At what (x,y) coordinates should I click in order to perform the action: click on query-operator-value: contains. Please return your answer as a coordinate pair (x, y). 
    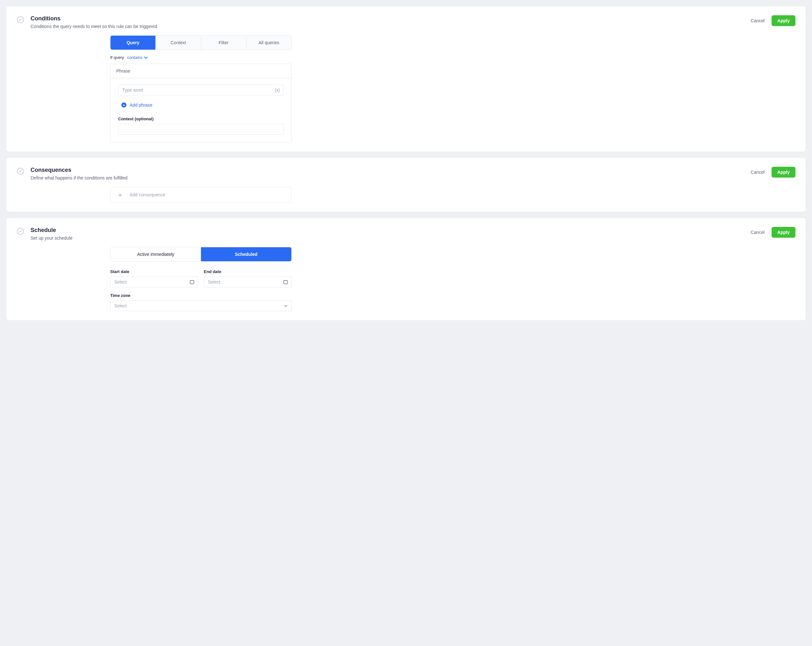
    Looking at the image, I should click on (135, 57).